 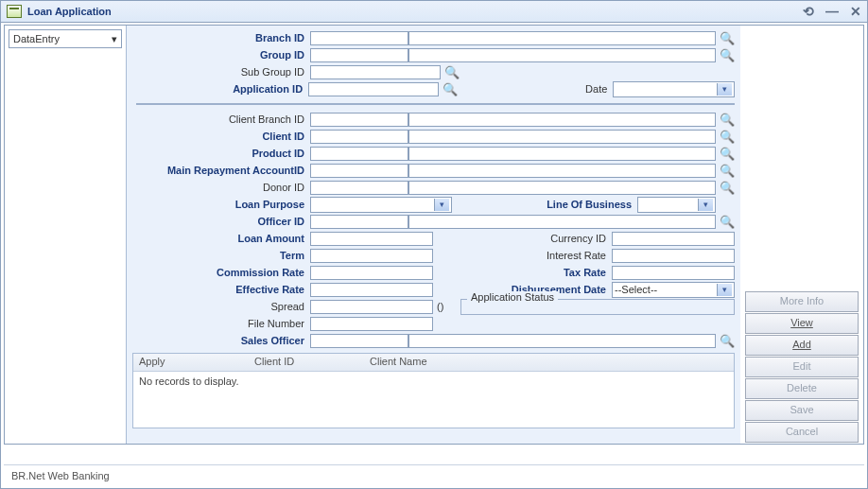 I want to click on file-number-input, so click(x=372, y=323).